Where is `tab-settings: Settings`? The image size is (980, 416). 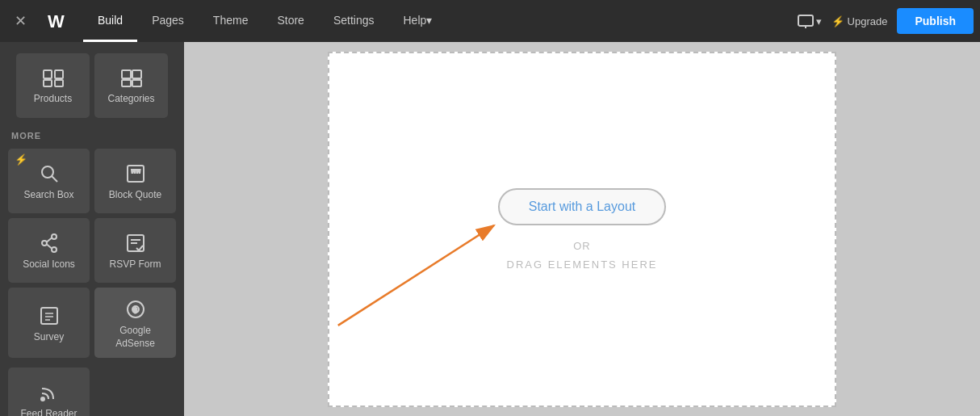
tab-settings: Settings is located at coordinates (354, 21).